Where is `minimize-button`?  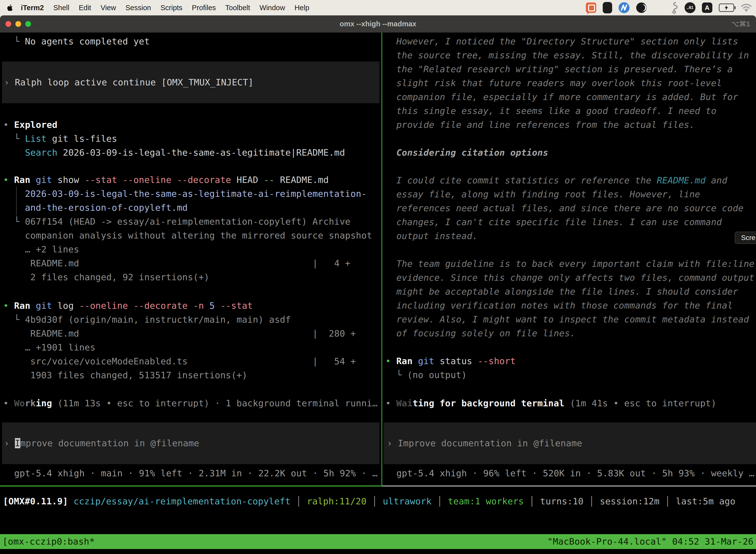 minimize-button is located at coordinates (18, 24).